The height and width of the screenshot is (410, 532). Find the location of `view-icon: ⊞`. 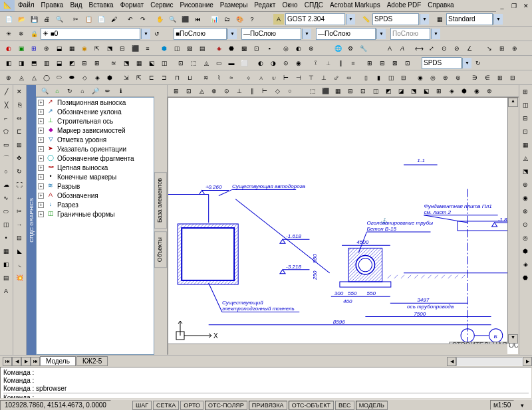

view-icon: ⊞ is located at coordinates (439, 91).